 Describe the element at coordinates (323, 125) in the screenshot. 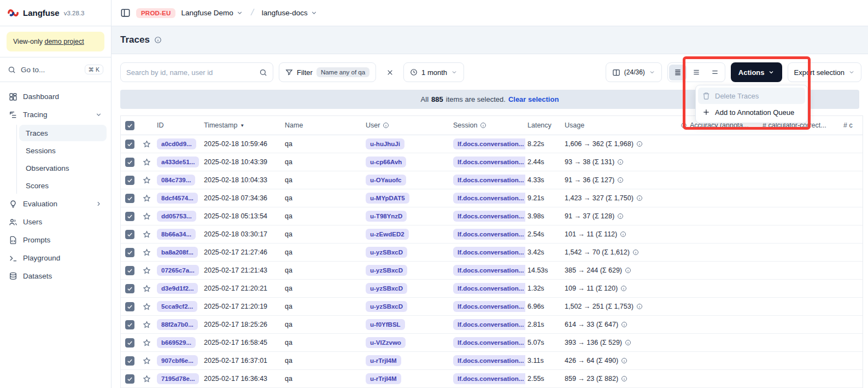

I see `column-header-name: Name` at that location.